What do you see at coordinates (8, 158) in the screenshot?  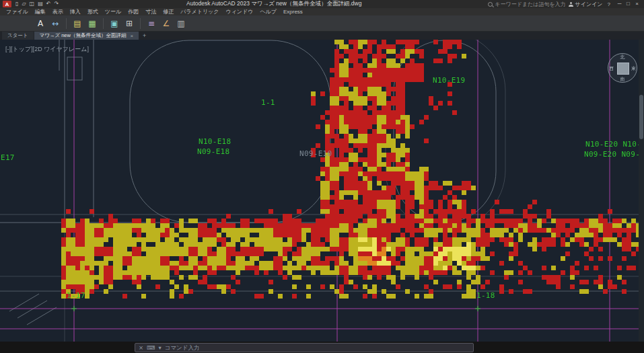 I see `survey-label: E17` at bounding box center [8, 158].